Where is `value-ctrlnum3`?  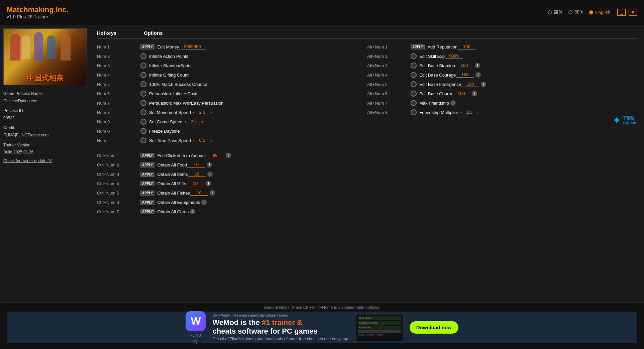
value-ctrlnum3 is located at coordinates (197, 174).